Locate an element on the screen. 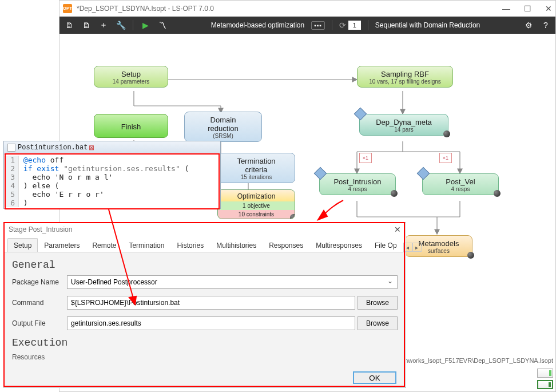 The height and width of the screenshot is (392, 556). out-browse-button: Browse is located at coordinates (378, 323).